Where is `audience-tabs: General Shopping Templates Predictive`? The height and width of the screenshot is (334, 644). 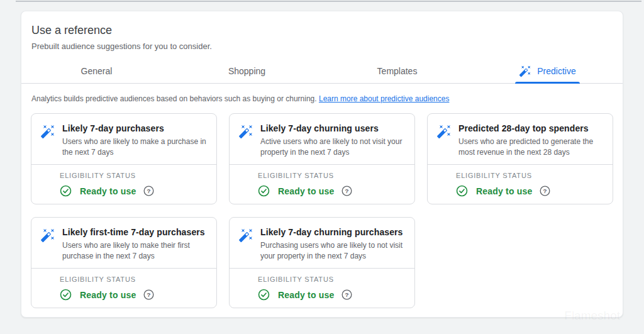 audience-tabs: General Shopping Templates Predictive is located at coordinates (322, 72).